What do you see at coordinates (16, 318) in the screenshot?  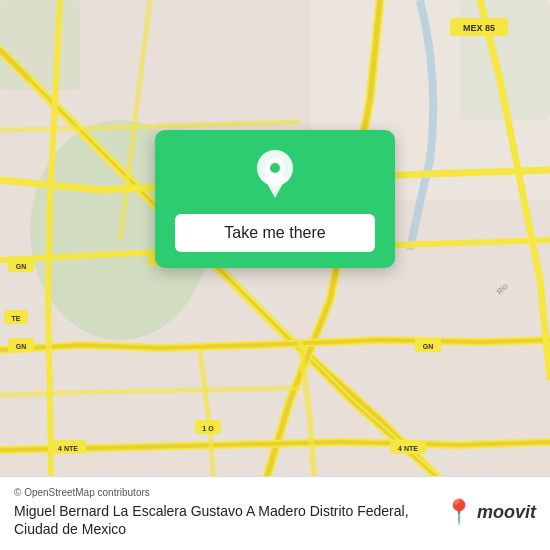 I see `svg-text: TE` at bounding box center [16, 318].